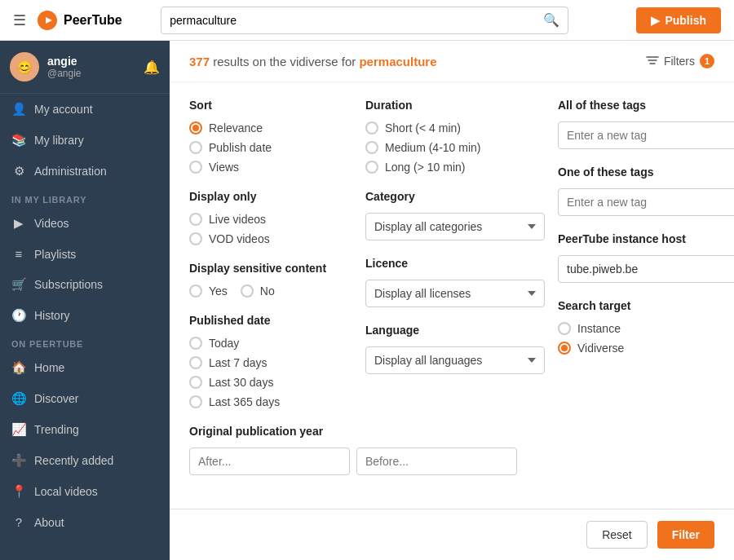  Describe the element at coordinates (271, 461) in the screenshot. I see `year-inputs` at that location.